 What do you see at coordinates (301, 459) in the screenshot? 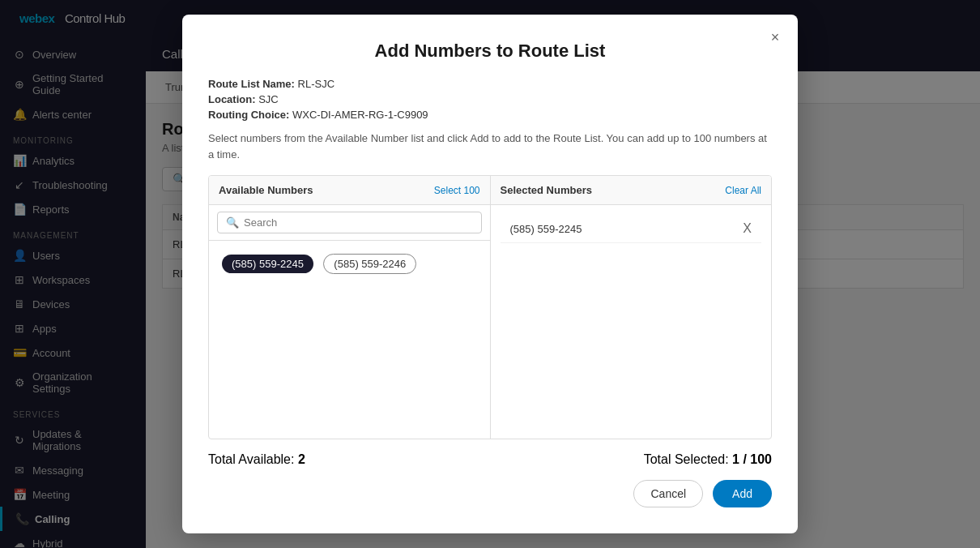
I see `total-available-count: 2` at bounding box center [301, 459].